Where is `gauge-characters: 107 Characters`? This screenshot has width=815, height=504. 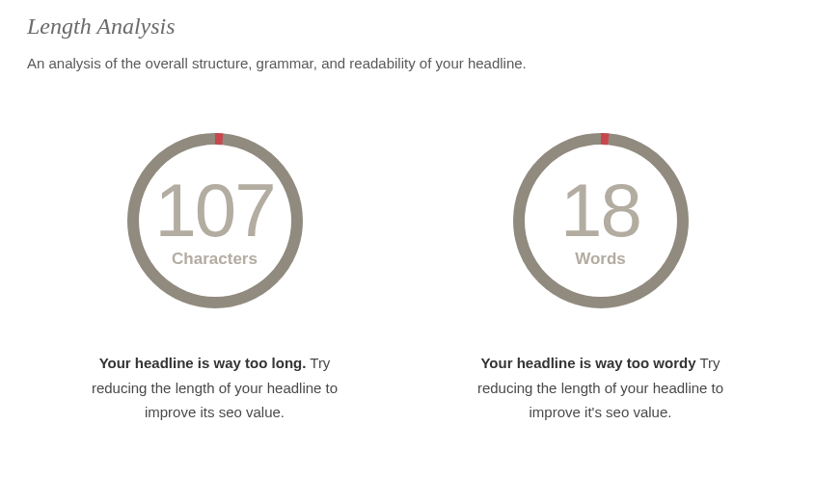
gauge-characters: 107 Characters is located at coordinates (215, 221).